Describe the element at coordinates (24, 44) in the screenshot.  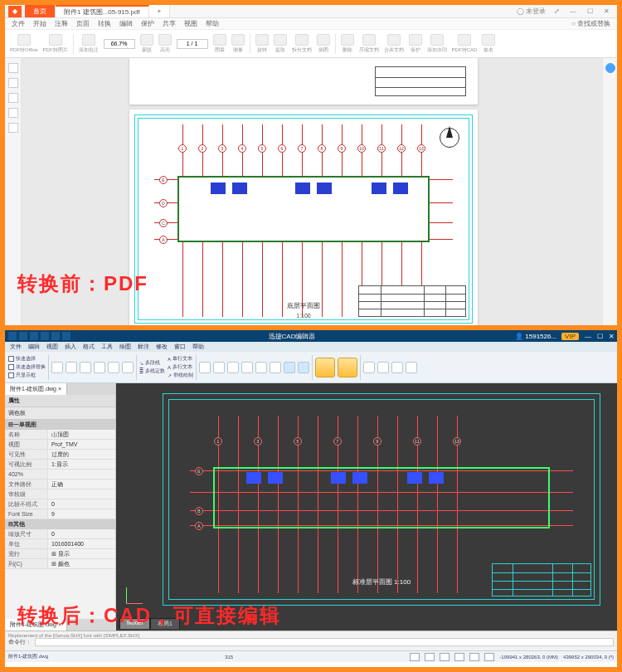
I see `ribbon-pdf-to-office: PDF转Office` at that location.